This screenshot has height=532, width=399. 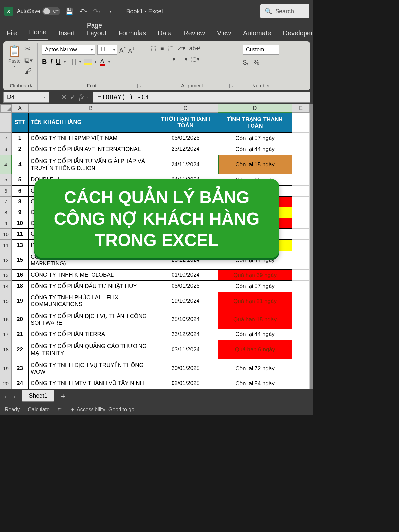 What do you see at coordinates (20, 223) in the screenshot?
I see `cell-stt: 10` at bounding box center [20, 223].